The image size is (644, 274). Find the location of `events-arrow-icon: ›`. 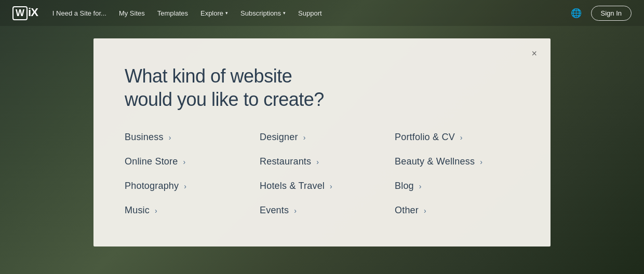

events-arrow-icon: › is located at coordinates (295, 211).